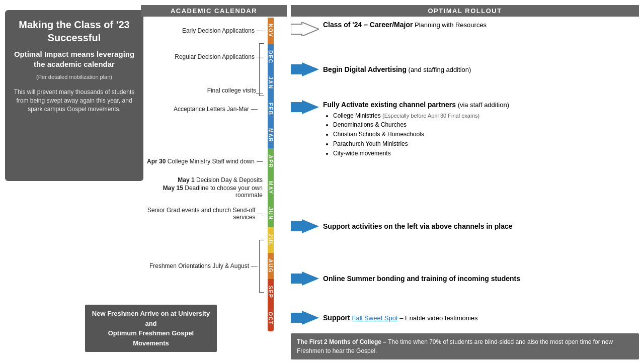  I want to click on rollout-career-text: Class of '24 – Career/Major Planning wit…, so click(481, 25).